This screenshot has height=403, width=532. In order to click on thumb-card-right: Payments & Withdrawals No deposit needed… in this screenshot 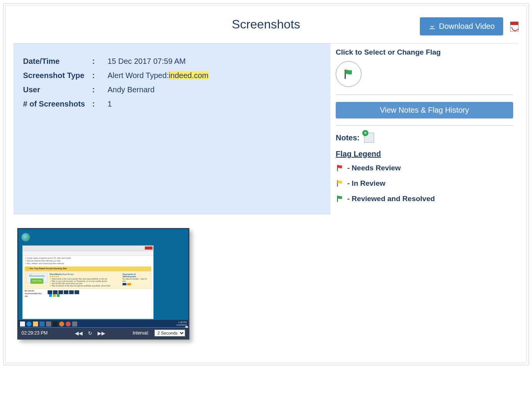, I will do `click(136, 280)`.